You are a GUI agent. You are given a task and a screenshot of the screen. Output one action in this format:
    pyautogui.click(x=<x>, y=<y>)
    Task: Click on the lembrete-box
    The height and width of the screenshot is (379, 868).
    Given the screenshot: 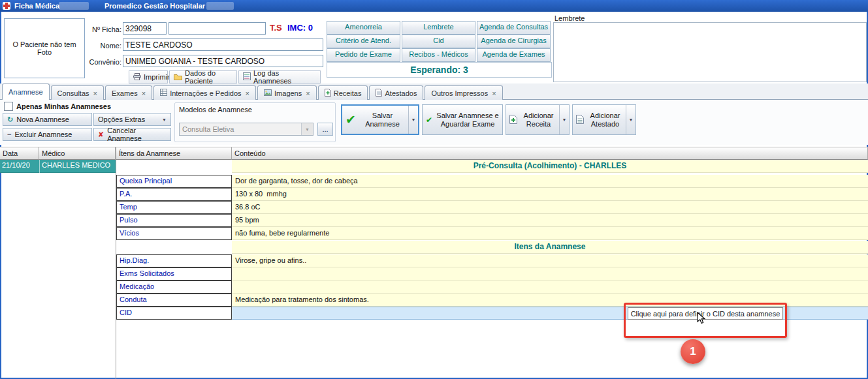 What is the action you would take?
    pyautogui.click(x=710, y=52)
    